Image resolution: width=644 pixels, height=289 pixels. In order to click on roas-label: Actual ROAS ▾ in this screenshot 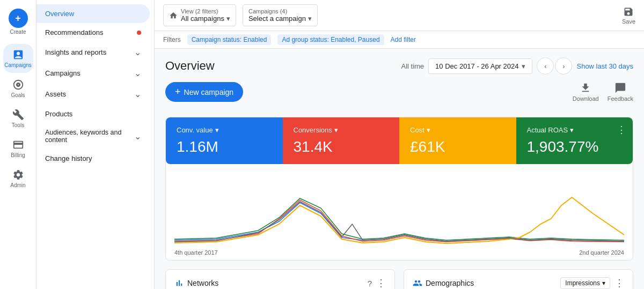, I will do `click(575, 130)`.